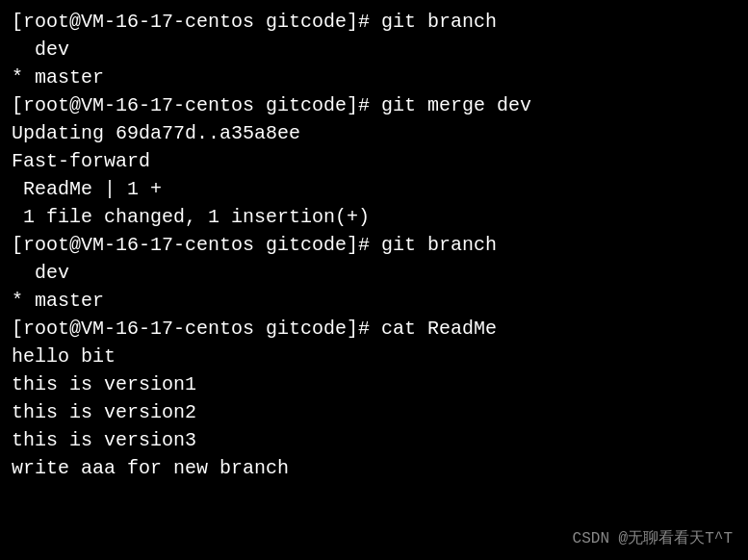 This screenshot has height=560, width=748. What do you see at coordinates (374, 106) in the screenshot?
I see `terminal-line: [root@VM-16-17-centos gitcode]# git merg…` at bounding box center [374, 106].